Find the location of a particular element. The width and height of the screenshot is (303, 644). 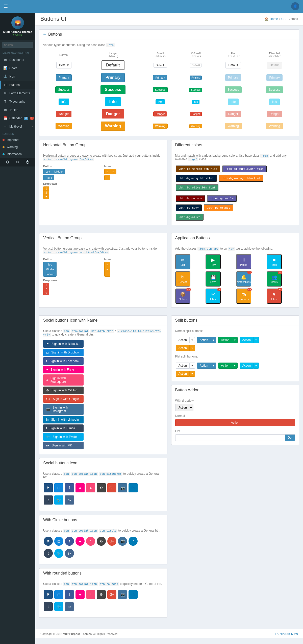

split-flat-warning-main: Action is located at coordinates (183, 374).